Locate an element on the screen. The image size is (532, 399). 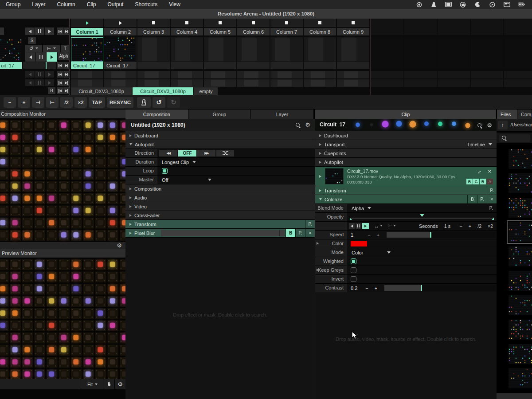
invert-checkbox is located at coordinates (354, 279).